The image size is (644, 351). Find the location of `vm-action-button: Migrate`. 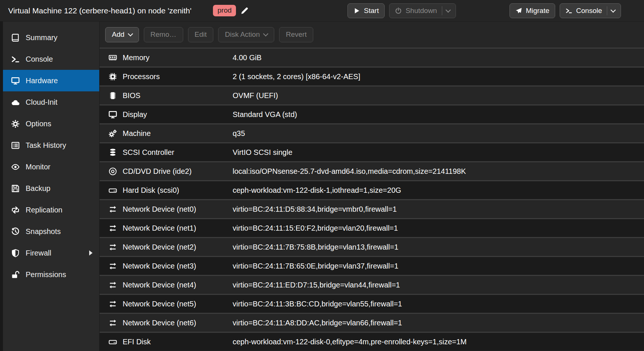

vm-action-button: Migrate is located at coordinates (532, 11).